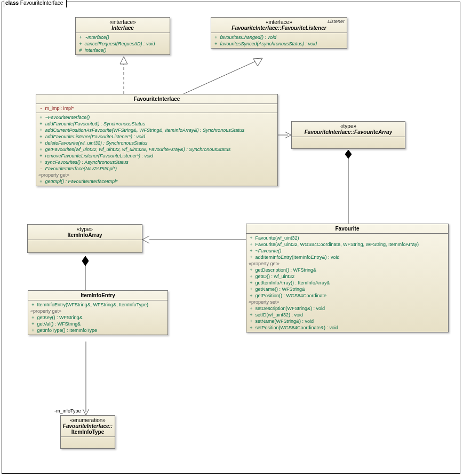  Describe the element at coordinates (157, 124) in the screenshot. I see `operation-row: + addFavourite(Favourite&) : Synchronous…` at that location.